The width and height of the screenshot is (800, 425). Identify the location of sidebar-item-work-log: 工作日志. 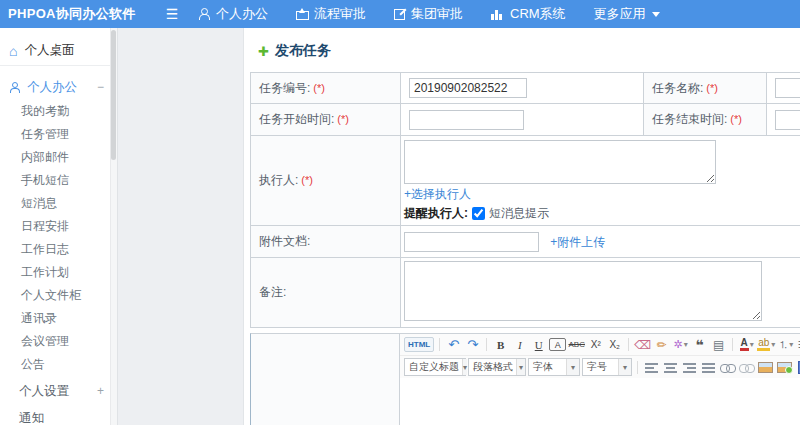
(58, 250).